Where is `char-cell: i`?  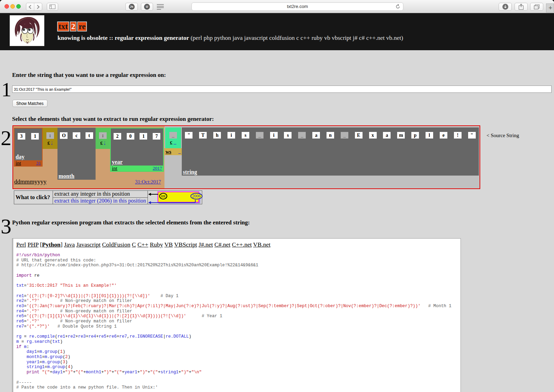
char-cell: i is located at coordinates (274, 135).